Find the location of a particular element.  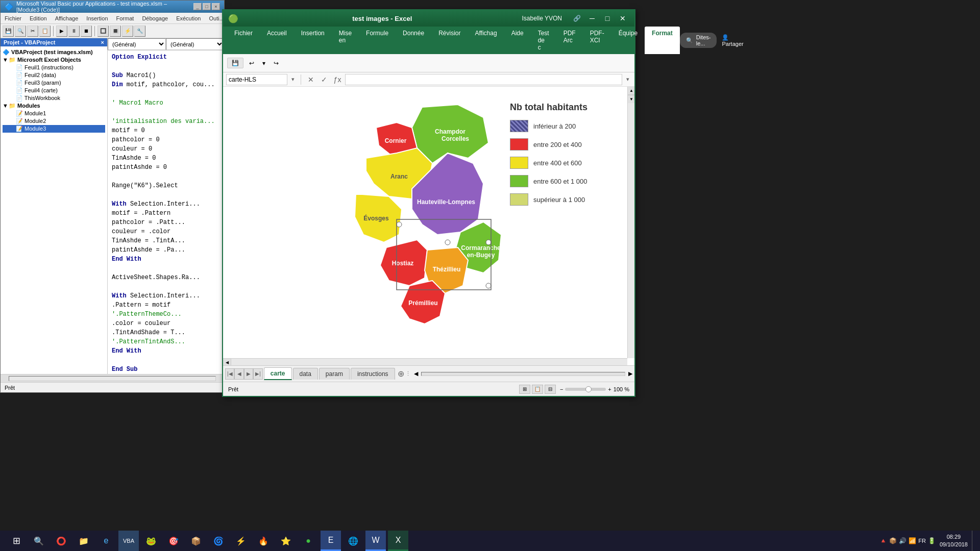

sheet-hscroll-bar is located at coordinates (523, 374).